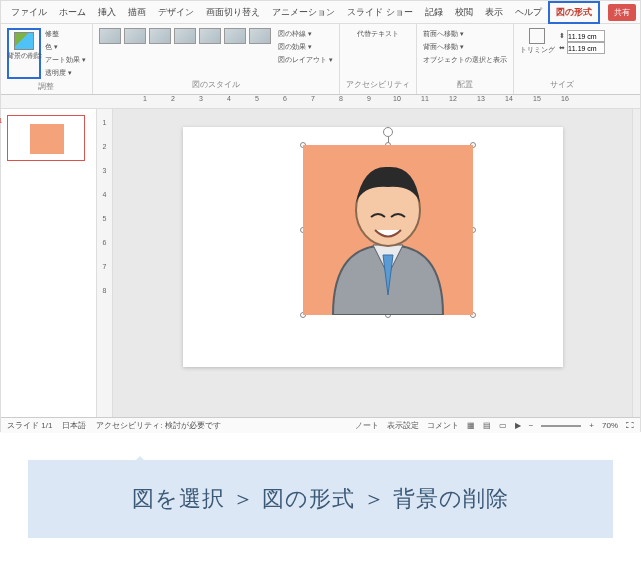  What do you see at coordinates (304, 12) in the screenshot?
I see `menu-animations: アニメーション` at bounding box center [304, 12].